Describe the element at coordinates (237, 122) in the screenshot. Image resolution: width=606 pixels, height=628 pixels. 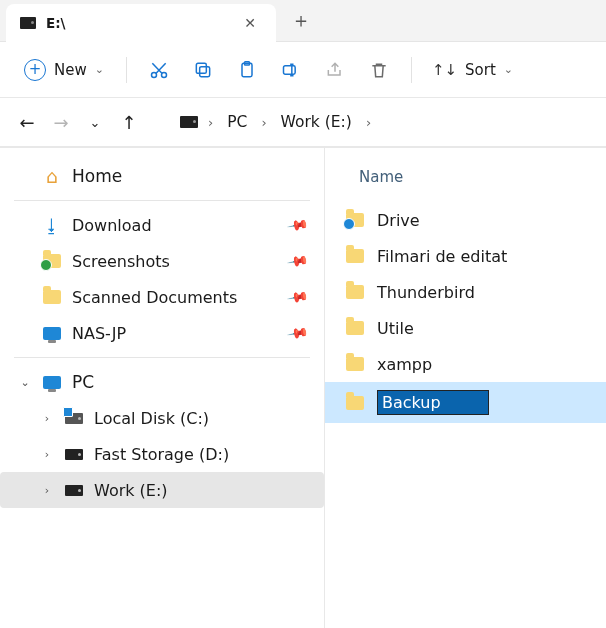
I see `breadcrumb-pc: PC` at that location.